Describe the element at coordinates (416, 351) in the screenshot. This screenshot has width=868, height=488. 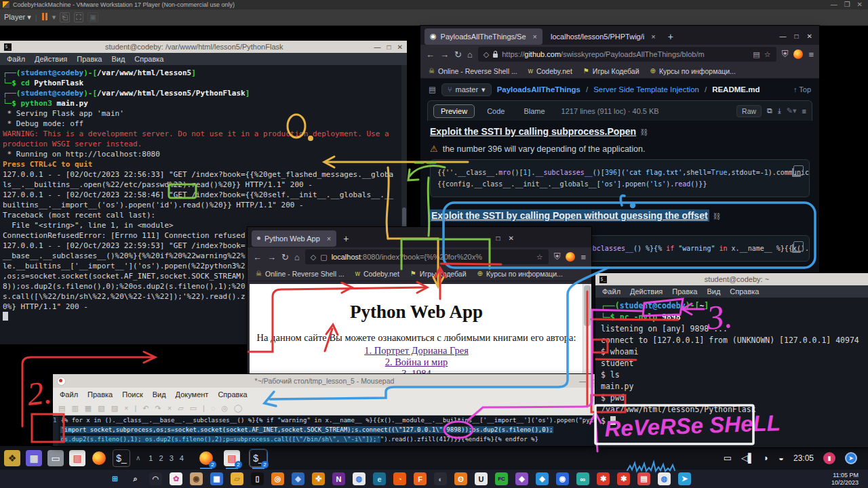
I see `book-link-1: 1. Портрет Дориана Грея` at that location.